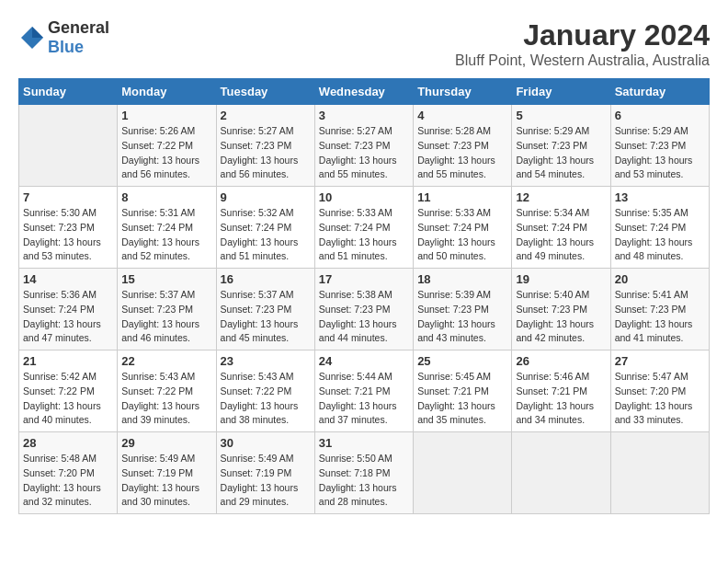  What do you see at coordinates (364, 197) in the screenshot?
I see `day-number: 10` at bounding box center [364, 197].